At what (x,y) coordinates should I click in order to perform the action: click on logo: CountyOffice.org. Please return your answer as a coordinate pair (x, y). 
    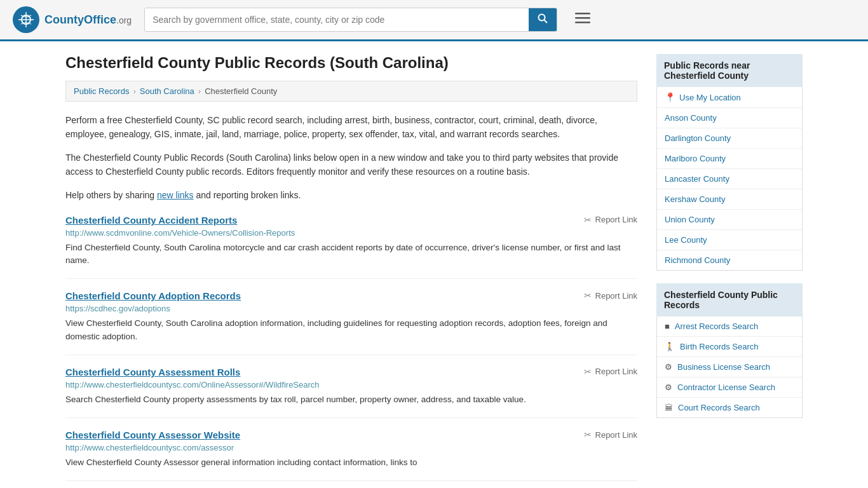
    Looking at the image, I should click on (72, 20).